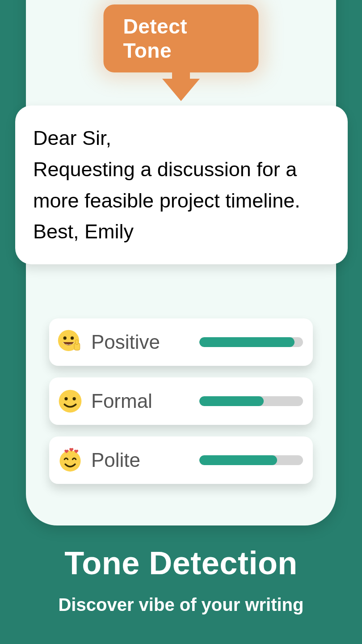 The image size is (362, 644). Describe the element at coordinates (70, 342) in the screenshot. I see `happy-thumbs-icon` at that location.